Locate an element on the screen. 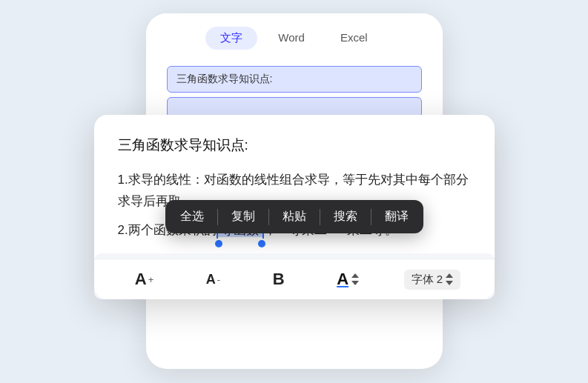 Image resolution: width=588 pixels, height=383 pixels. font-badge-chevrons is located at coordinates (449, 279).